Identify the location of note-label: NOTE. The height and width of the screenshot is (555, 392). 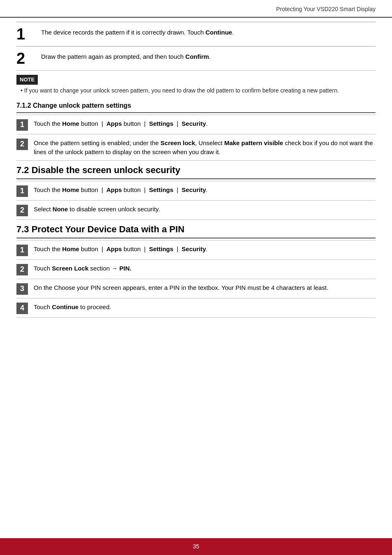
(27, 80).